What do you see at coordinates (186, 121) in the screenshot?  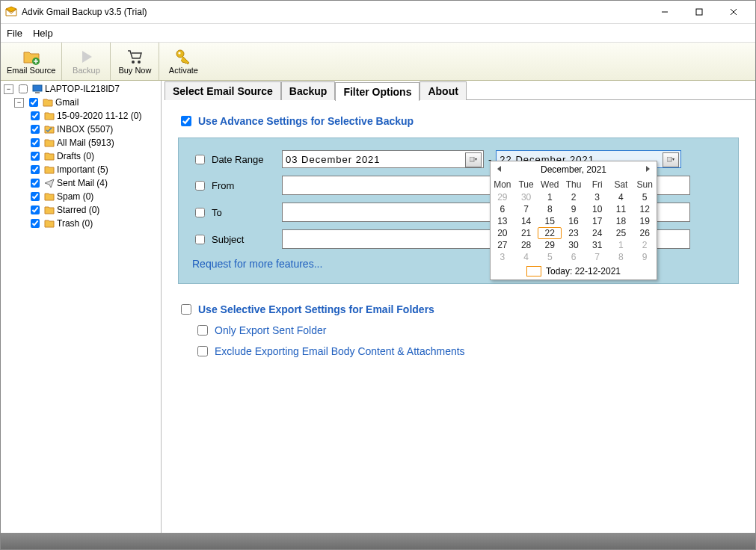 I see `use-advance-settings-checkbox` at bounding box center [186, 121].